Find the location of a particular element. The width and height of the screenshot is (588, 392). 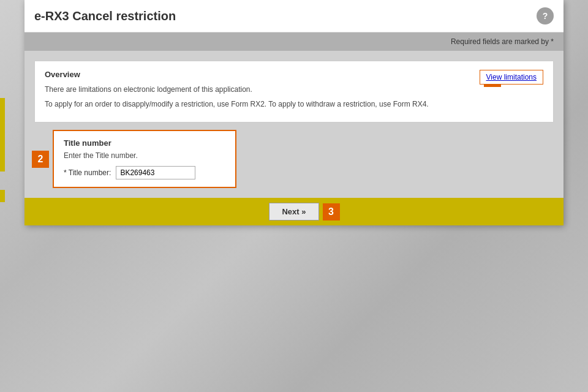

next-button-wrapper: Next » 3 is located at coordinates (294, 212).